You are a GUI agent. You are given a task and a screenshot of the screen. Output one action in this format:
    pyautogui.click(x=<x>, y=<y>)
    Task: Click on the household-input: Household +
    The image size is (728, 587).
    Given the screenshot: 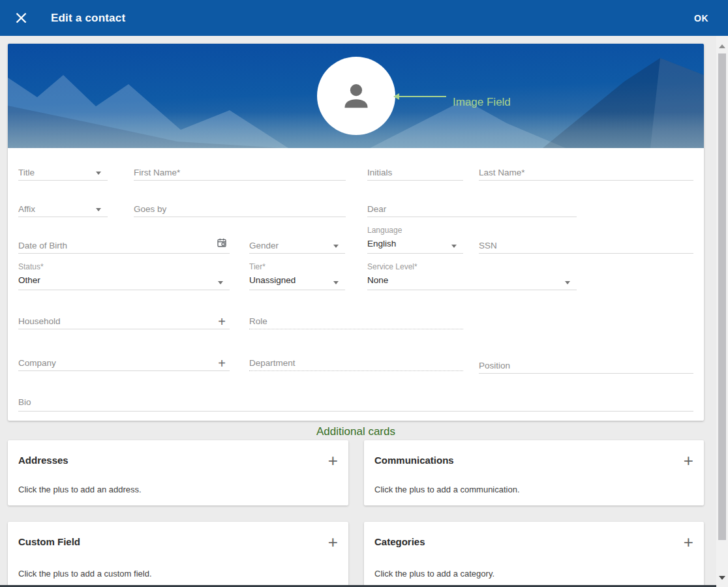 What is the action you would take?
    pyautogui.click(x=124, y=322)
    